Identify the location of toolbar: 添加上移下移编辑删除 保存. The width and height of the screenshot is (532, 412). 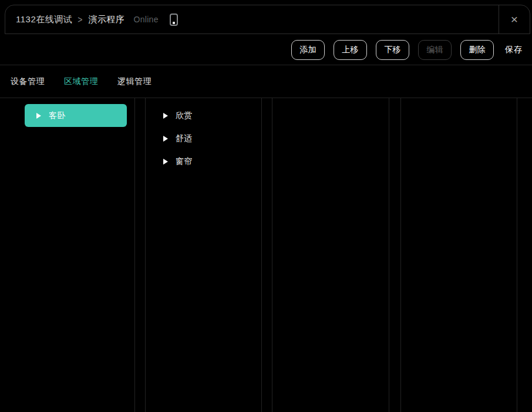
(266, 50).